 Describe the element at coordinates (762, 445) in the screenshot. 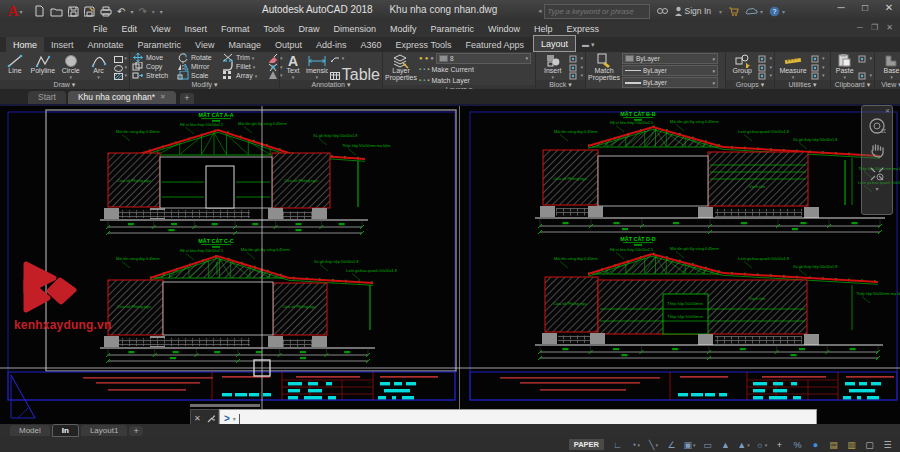

I see `workspace-switching-icon: ☼▾` at that location.